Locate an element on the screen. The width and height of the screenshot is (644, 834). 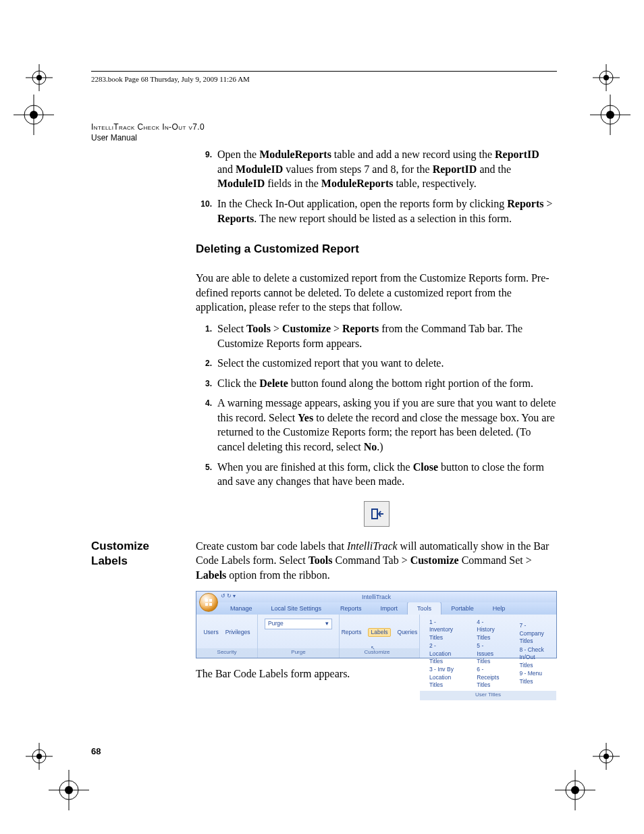
usertitles-item: 7 - Company Titles is located at coordinates (532, 633).